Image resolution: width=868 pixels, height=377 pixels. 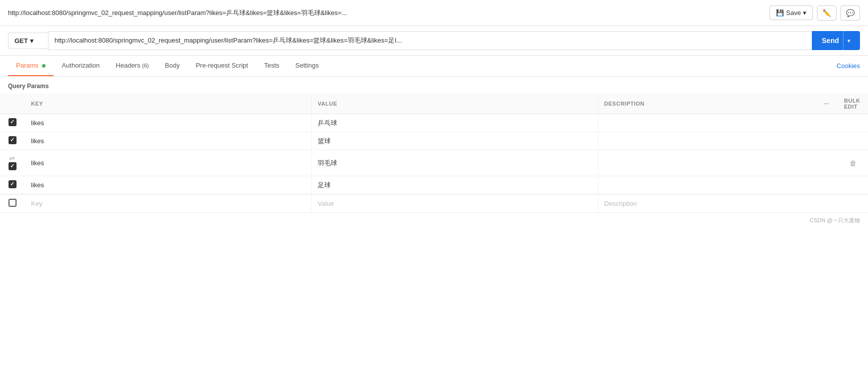 I want to click on param-value-cell-3: 足球, so click(x=455, y=185).